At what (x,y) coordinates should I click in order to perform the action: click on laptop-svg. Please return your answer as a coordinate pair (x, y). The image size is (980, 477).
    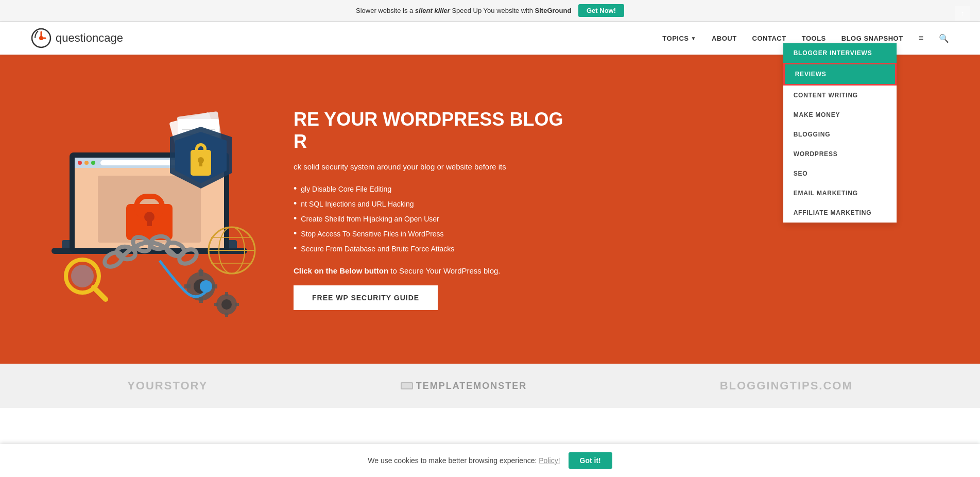
    Looking at the image, I should click on (147, 209).